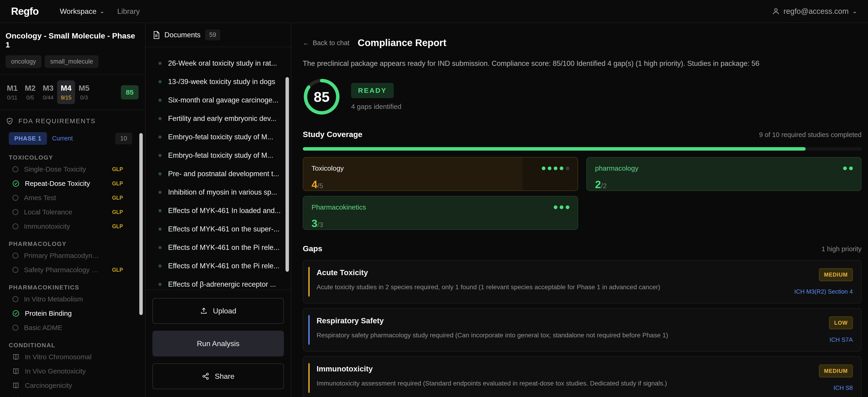 The image size is (868, 397). I want to click on nav-workspace: Workspace ⌄, so click(82, 11).